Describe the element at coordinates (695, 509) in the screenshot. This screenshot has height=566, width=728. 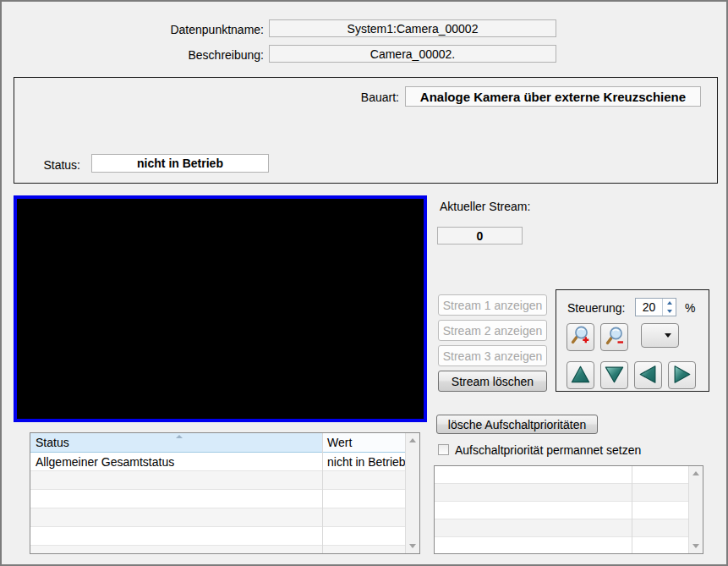
I see `priority-table-scrollbar` at that location.